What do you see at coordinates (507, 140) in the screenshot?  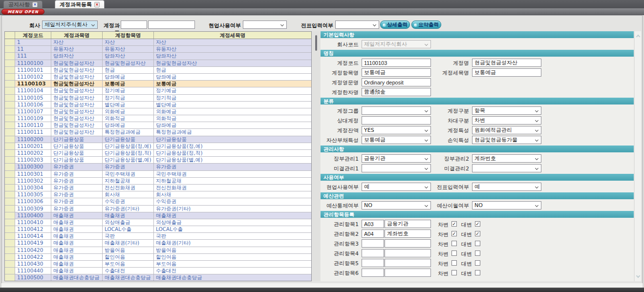 I see `dropdown-field: 현금및현금등가물` at bounding box center [507, 140].